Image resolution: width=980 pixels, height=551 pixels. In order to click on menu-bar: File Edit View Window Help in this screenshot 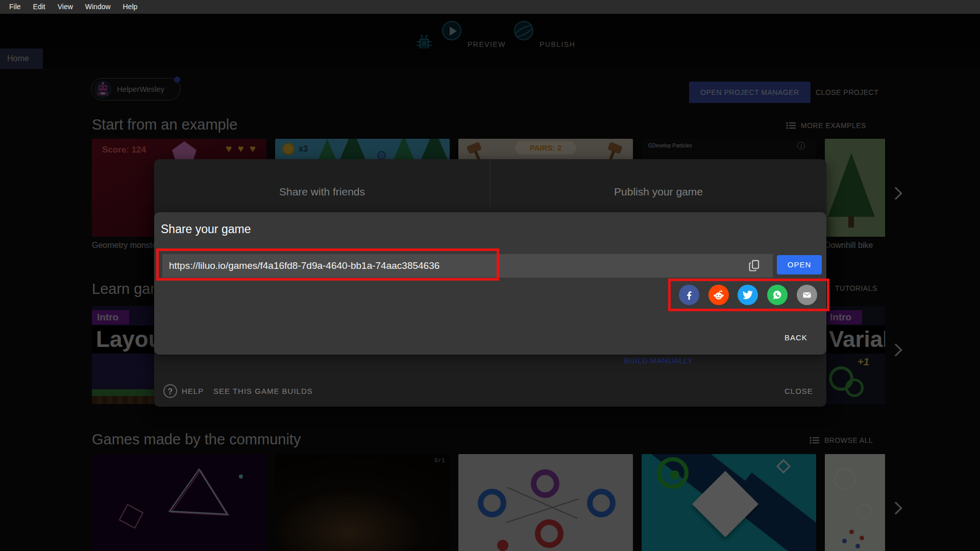, I will do `click(490, 7)`.